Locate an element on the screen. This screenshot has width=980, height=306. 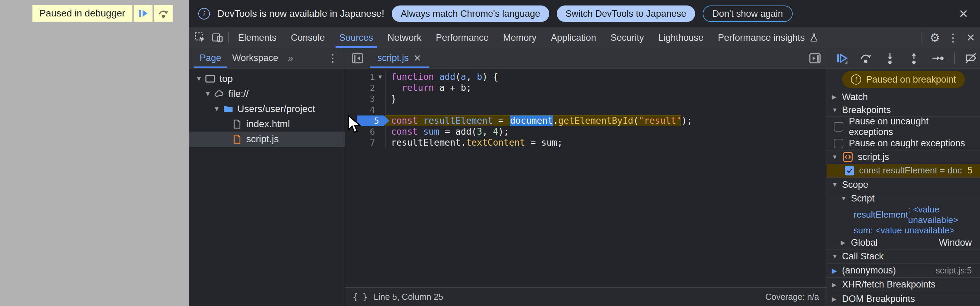
code-line-2: 2 return a + b; is located at coordinates (586, 88).